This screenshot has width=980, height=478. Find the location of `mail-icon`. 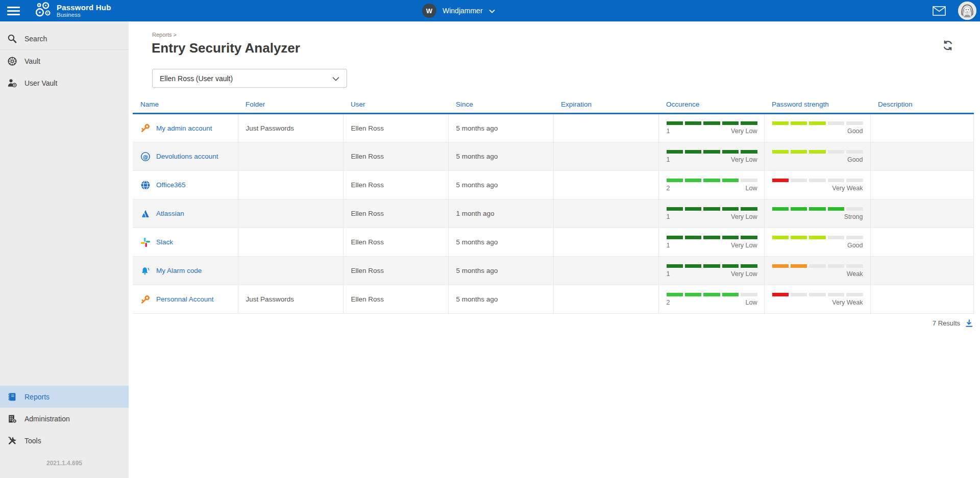

mail-icon is located at coordinates (939, 11).